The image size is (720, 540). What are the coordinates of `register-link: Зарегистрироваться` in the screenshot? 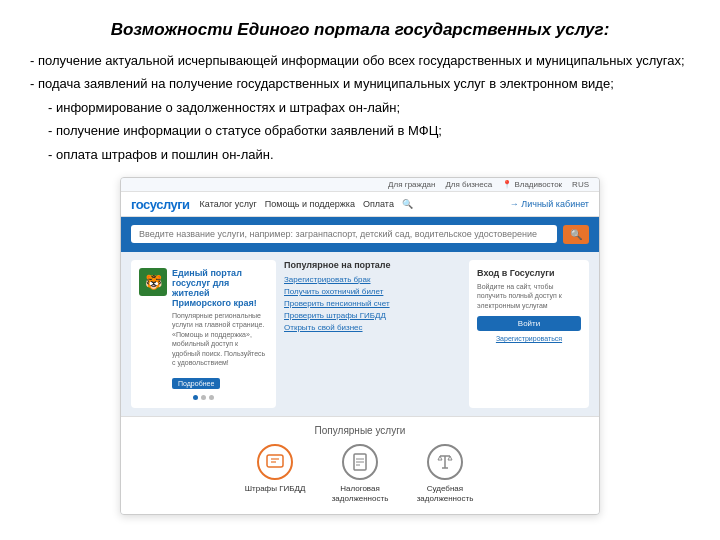 It's located at (529, 338).